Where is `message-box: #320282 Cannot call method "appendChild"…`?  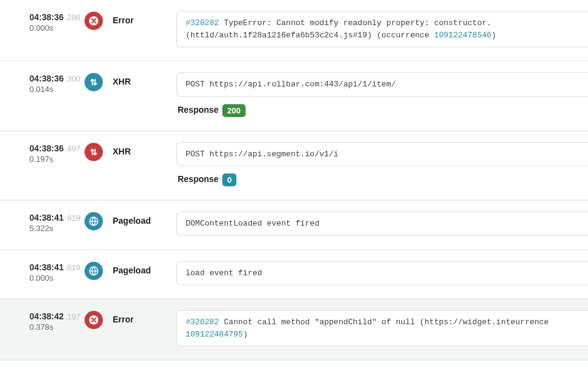
message-box: #320282 Cannot call method "appendChild"… is located at coordinates (382, 329).